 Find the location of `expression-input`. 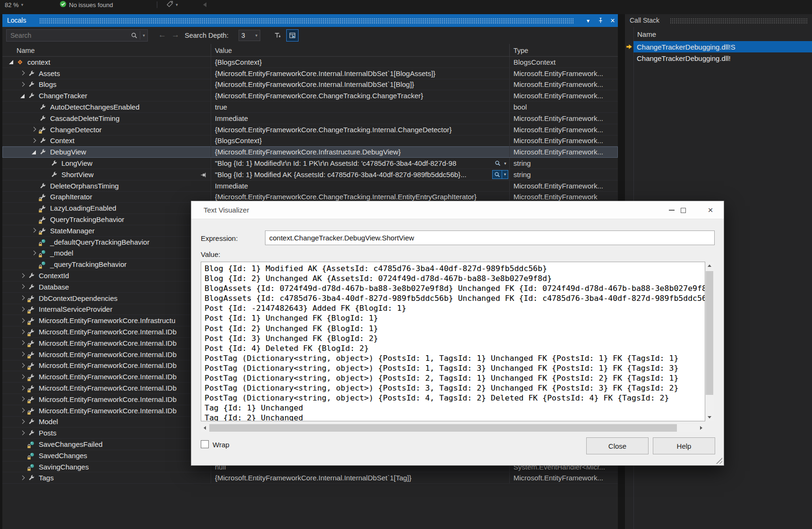

expression-input is located at coordinates (490, 238).